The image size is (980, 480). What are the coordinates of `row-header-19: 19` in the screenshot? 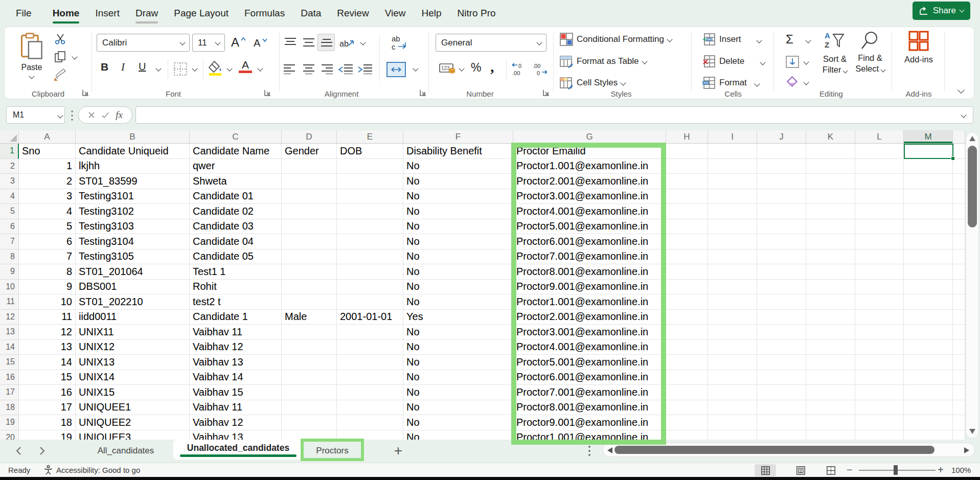 It's located at (9, 423).